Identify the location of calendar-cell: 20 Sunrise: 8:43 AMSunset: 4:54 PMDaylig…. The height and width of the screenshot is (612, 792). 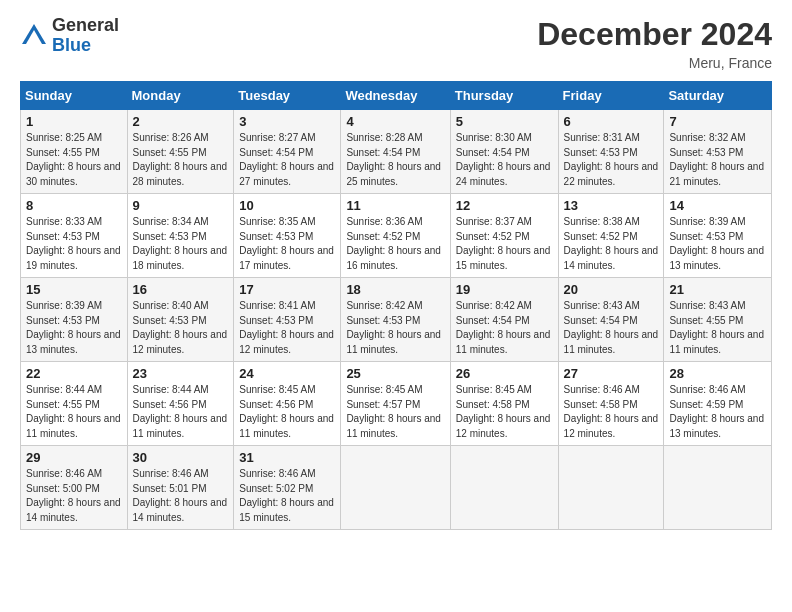
(611, 320).